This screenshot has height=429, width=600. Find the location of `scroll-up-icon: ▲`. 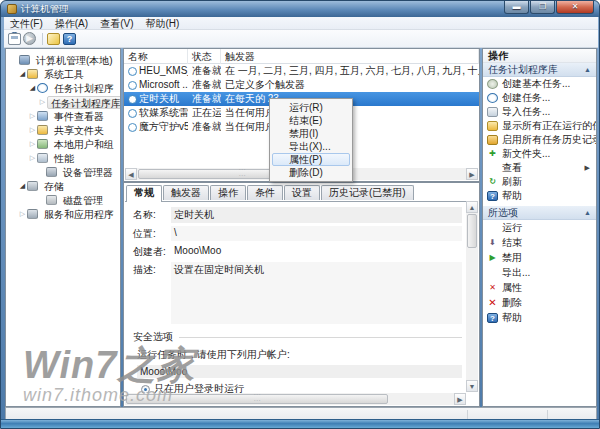

scroll-up-icon: ▲ is located at coordinates (472, 207).